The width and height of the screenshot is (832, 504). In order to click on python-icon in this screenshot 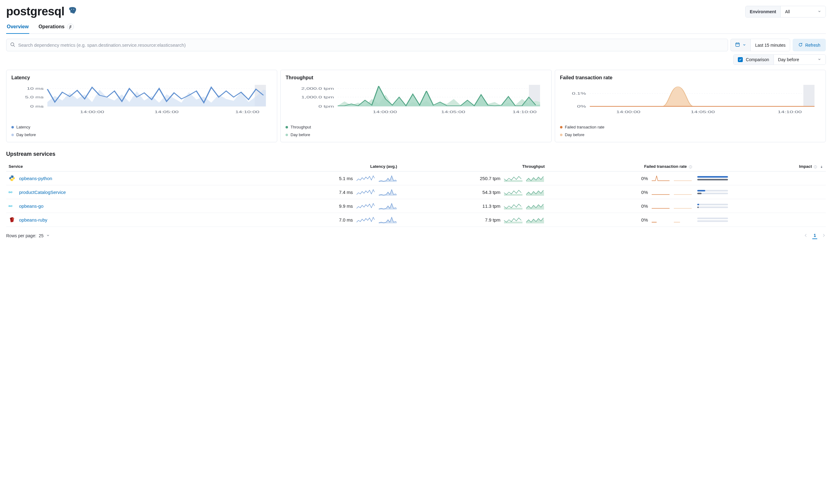, I will do `click(12, 178)`.